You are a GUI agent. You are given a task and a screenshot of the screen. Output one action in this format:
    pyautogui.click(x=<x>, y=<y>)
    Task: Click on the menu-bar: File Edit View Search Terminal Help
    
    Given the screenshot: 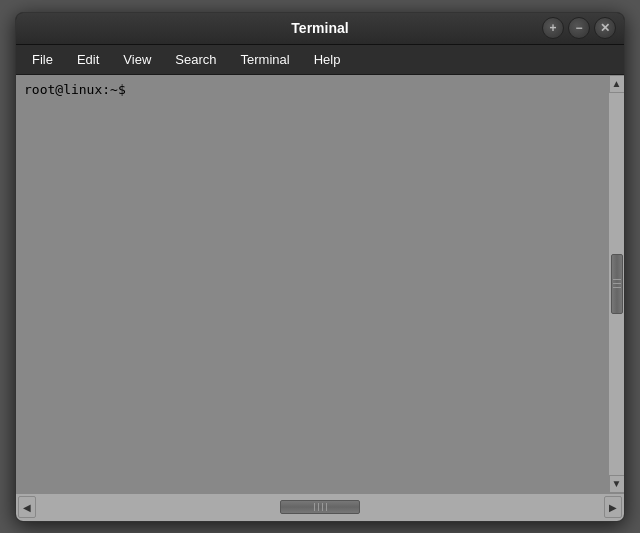 What is the action you would take?
    pyautogui.click(x=320, y=60)
    